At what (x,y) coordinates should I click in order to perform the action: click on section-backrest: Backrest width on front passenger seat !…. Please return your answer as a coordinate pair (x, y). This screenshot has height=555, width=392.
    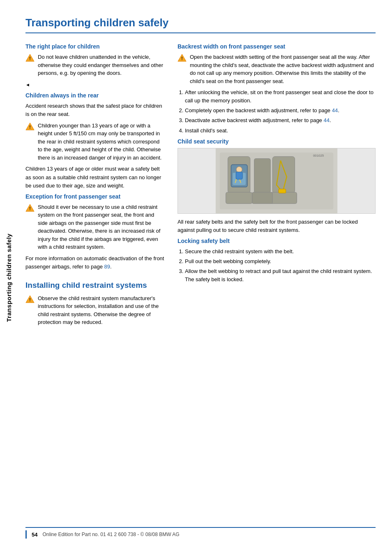
    Looking at the image, I should click on (277, 89).